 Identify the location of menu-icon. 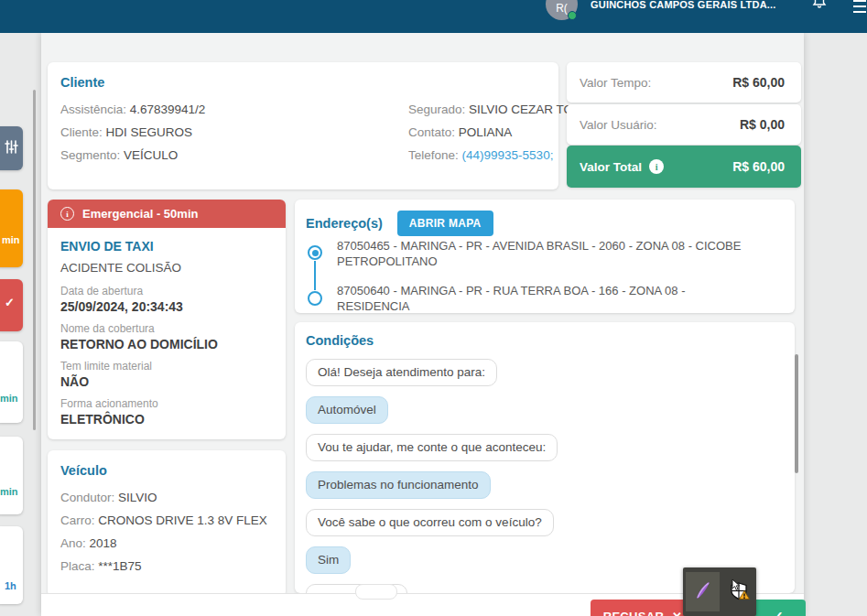
(860, 8).